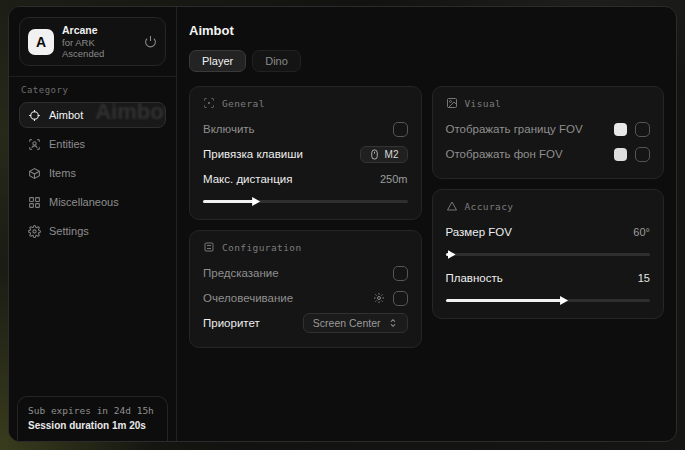 This screenshot has width=685, height=450. Describe the element at coordinates (209, 103) in the screenshot. I see `scan-icon` at that location.